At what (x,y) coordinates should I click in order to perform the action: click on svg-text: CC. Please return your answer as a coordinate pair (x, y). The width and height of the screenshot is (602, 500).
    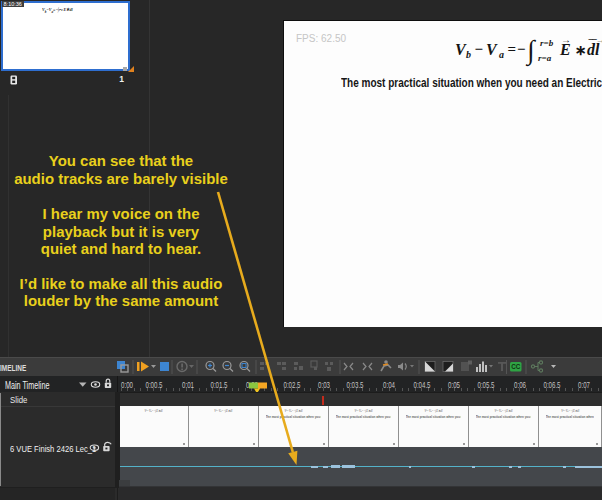
    Looking at the image, I should click on (516, 366).